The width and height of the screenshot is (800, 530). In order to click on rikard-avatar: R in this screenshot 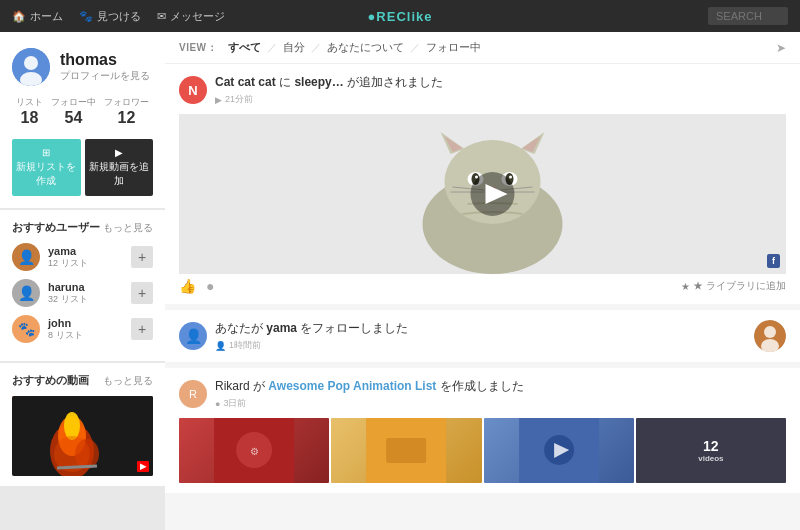, I will do `click(193, 394)`.